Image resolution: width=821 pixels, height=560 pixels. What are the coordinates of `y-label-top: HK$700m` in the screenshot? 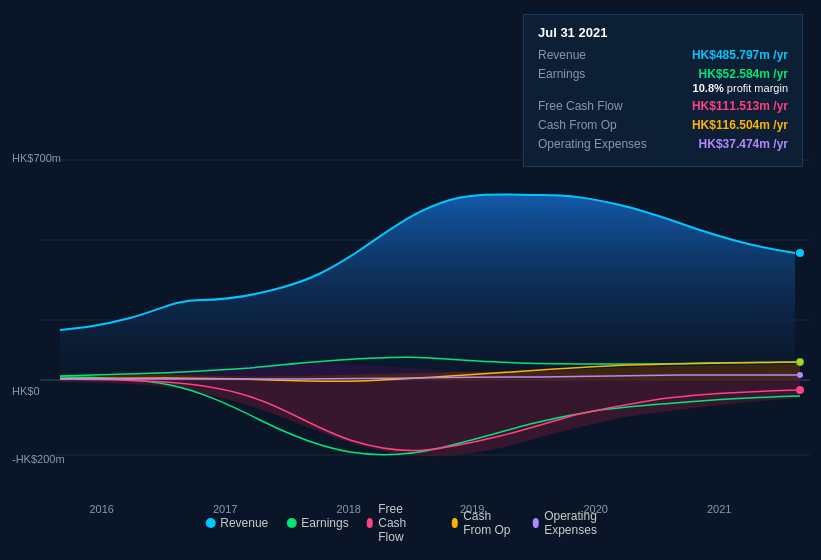 It's located at (36, 158).